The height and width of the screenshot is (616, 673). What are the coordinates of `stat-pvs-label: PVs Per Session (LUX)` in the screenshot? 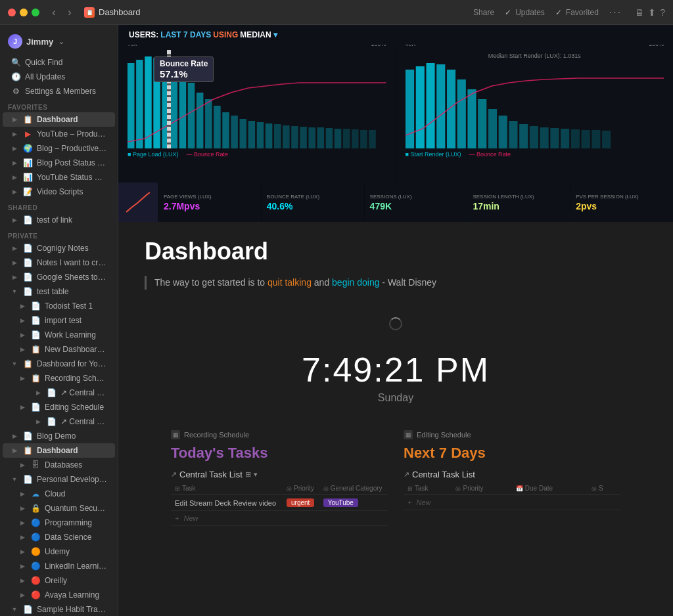 It's located at (622, 197).